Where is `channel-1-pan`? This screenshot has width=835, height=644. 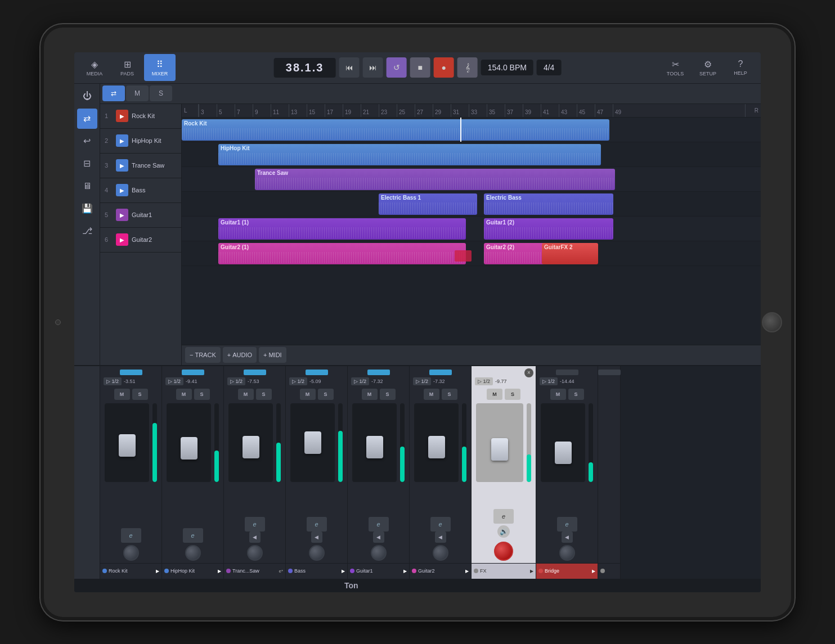 channel-1-pan is located at coordinates (131, 553).